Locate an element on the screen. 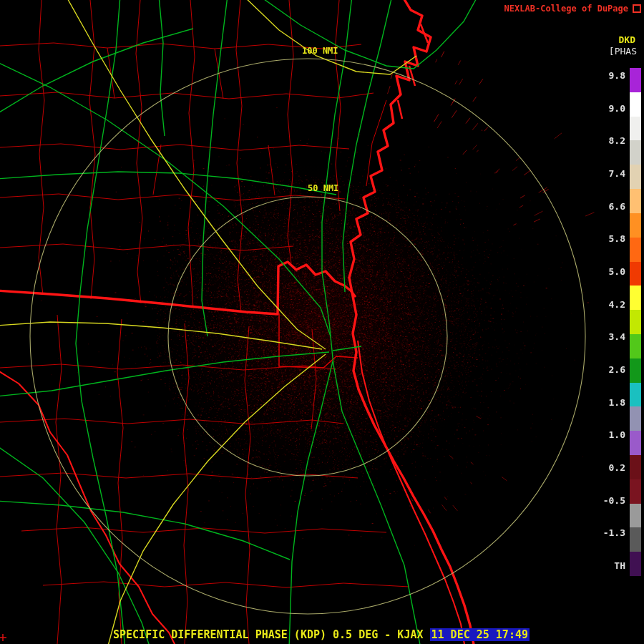  colorbar-label: 7.4 is located at coordinates (617, 173).